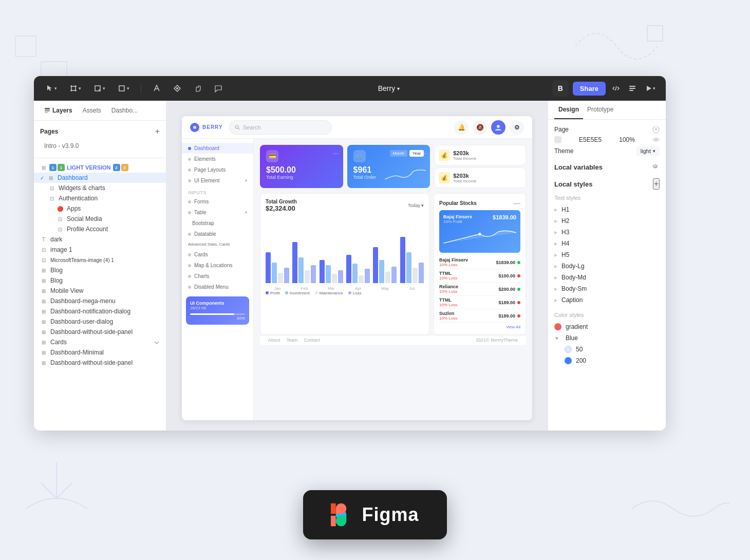 The height and width of the screenshot is (560, 750). What do you see at coordinates (51, 88) in the screenshot?
I see `move-tool: ▾` at bounding box center [51, 88].